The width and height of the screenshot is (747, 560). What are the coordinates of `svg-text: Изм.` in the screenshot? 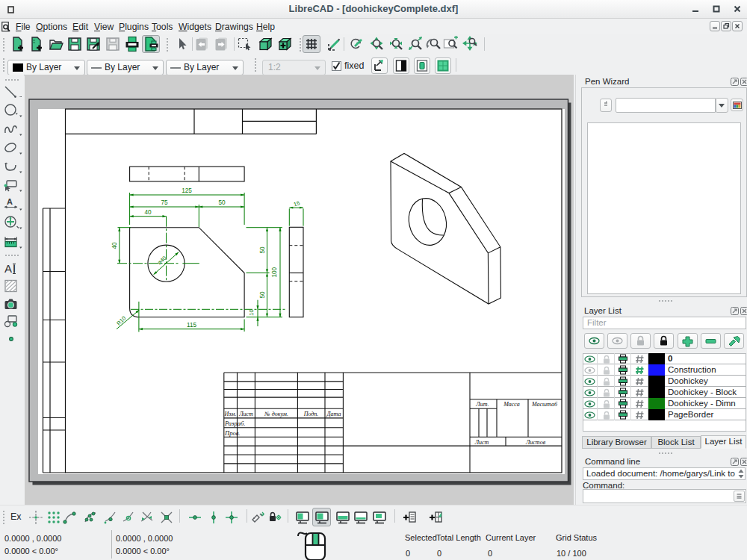 It's located at (230, 414).